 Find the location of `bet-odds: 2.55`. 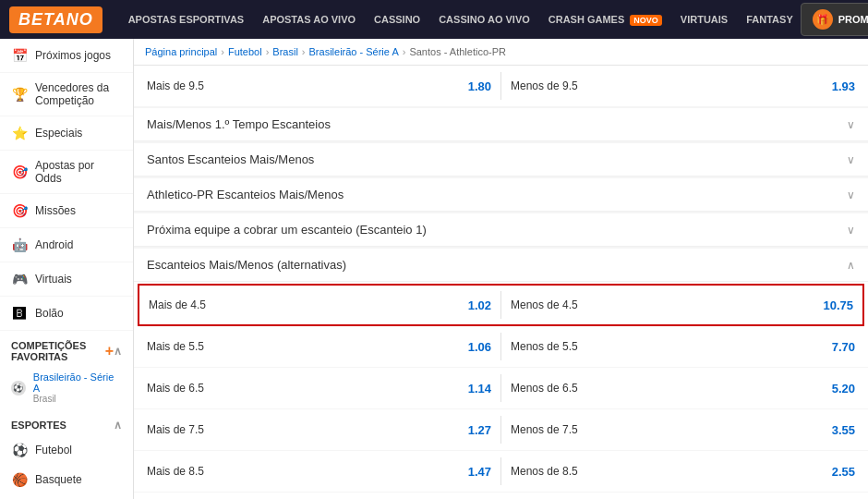

bet-odds: 2.55 is located at coordinates (844, 471).